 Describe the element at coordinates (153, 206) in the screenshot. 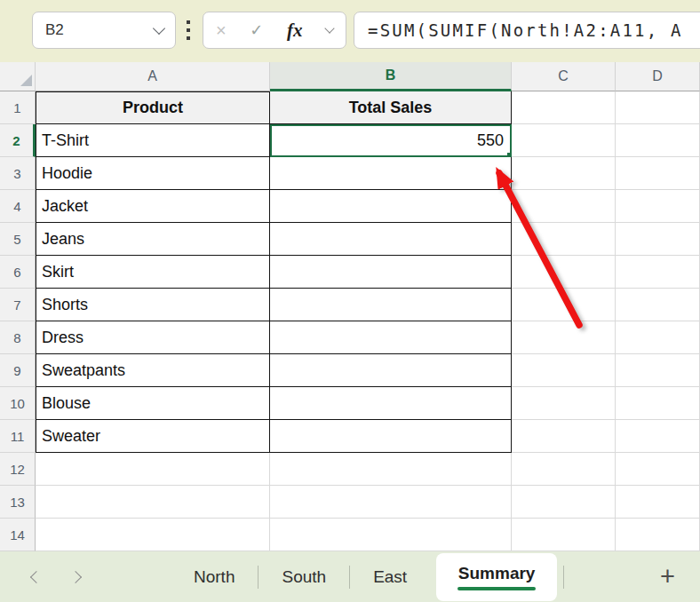

I see `cell-A4: Jacket` at that location.